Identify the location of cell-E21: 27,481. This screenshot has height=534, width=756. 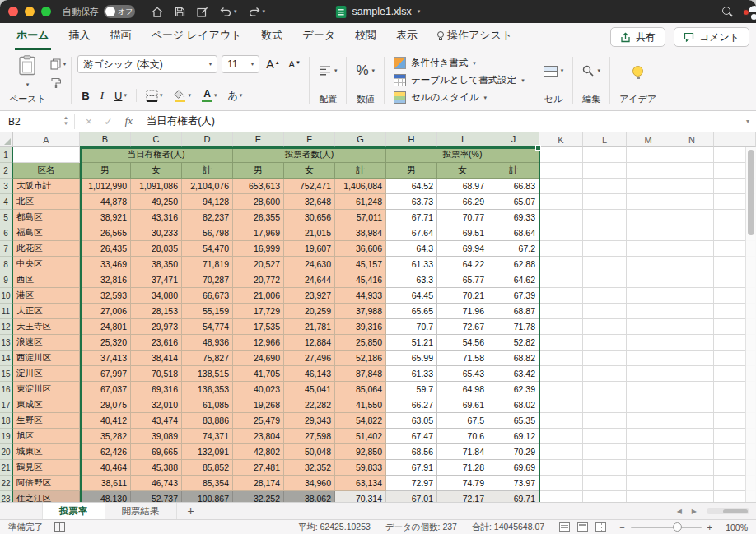
(259, 467).